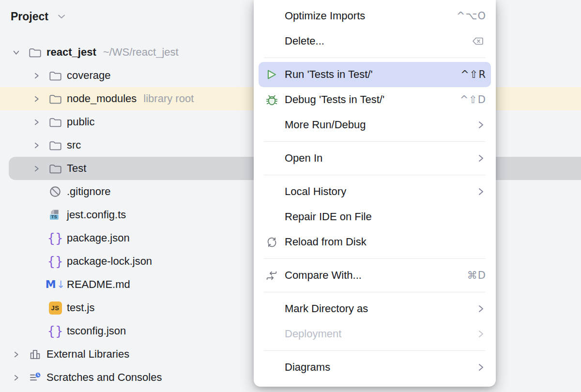  I want to click on debug-icon, so click(272, 100).